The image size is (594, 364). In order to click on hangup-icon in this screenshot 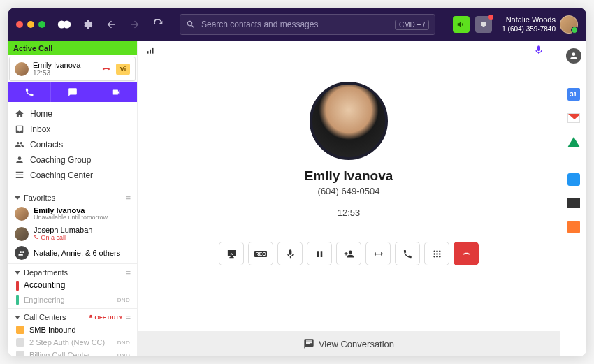, I will do `click(106, 69)`.